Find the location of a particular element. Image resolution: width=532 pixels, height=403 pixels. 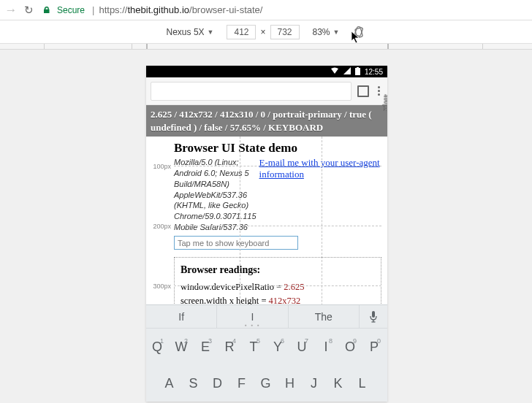

ruler-100-label: 100px is located at coordinates (159, 166).